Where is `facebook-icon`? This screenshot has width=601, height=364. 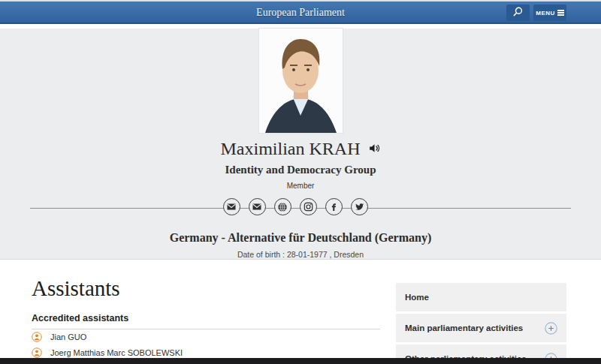
facebook-icon is located at coordinates (334, 207).